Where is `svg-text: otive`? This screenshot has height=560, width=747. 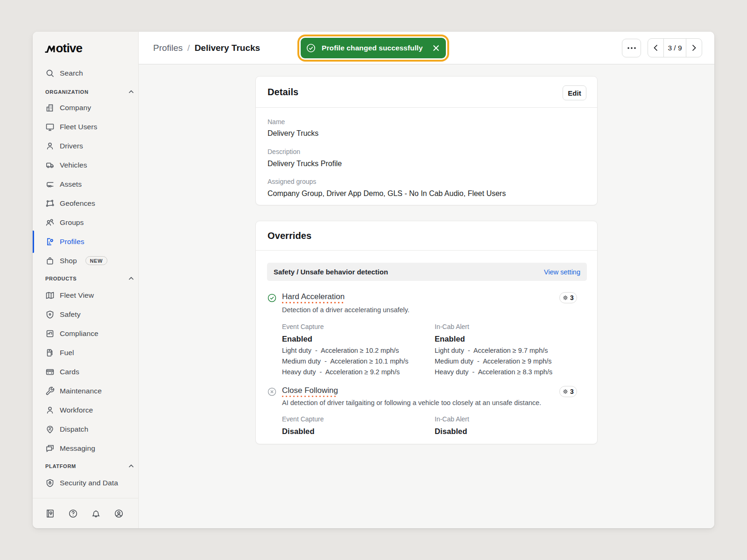
svg-text: otive is located at coordinates (69, 47).